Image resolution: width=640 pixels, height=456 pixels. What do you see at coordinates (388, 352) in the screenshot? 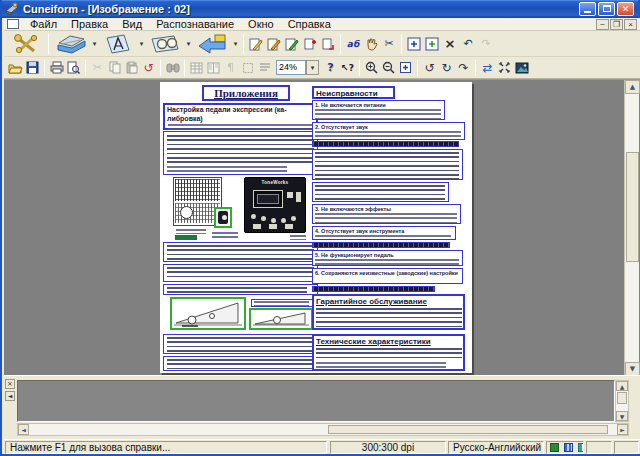
I see `zone-specs: Технические характеристики` at bounding box center [388, 352].